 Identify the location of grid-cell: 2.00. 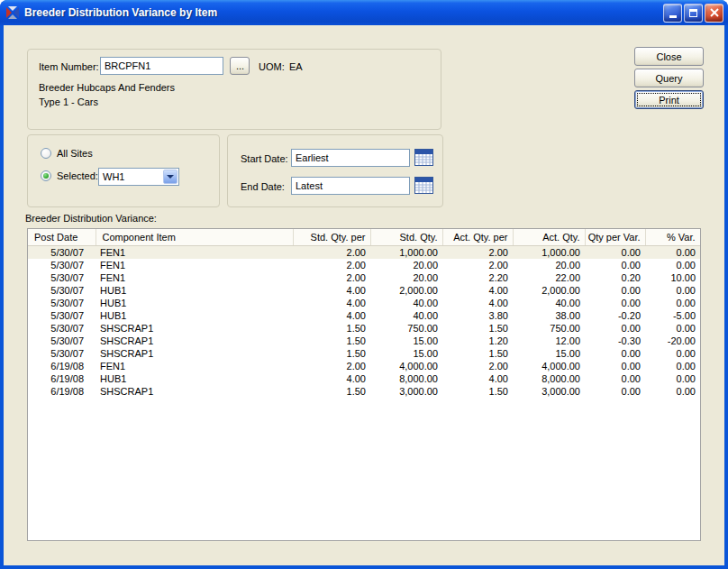
(332, 265).